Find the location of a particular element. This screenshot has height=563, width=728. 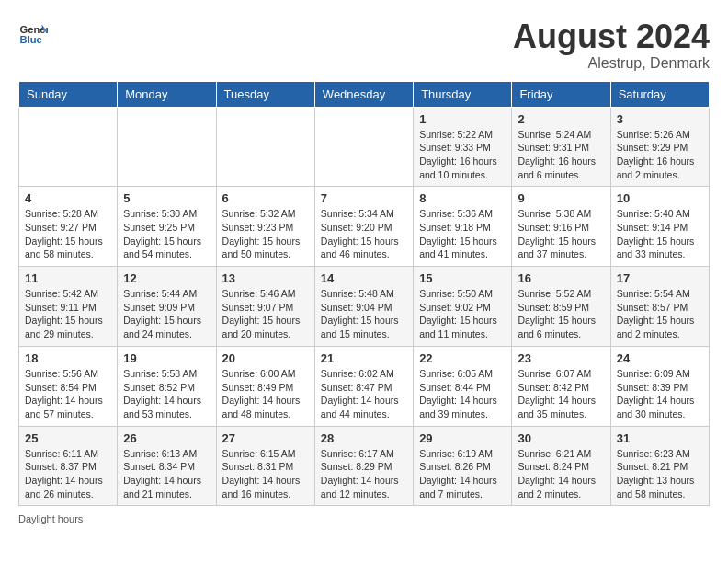

day-info: Sunrise: 5:26 AMSunset: 9:29 PMDaylight:… is located at coordinates (660, 155).